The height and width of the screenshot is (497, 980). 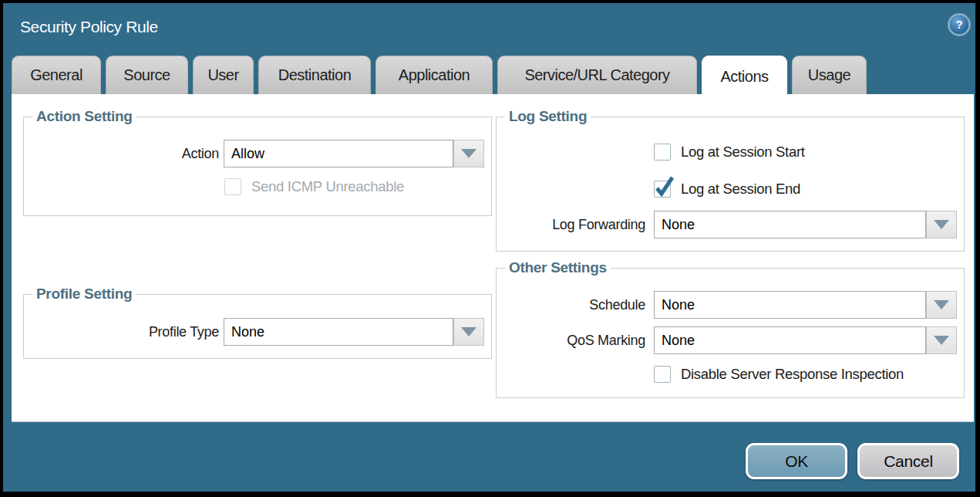 What do you see at coordinates (56, 75) in the screenshot?
I see `tab-general: General` at bounding box center [56, 75].